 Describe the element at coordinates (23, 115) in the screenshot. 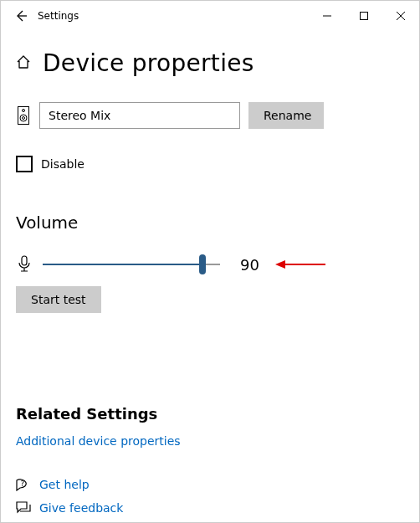

I see `speaker-icon` at that location.